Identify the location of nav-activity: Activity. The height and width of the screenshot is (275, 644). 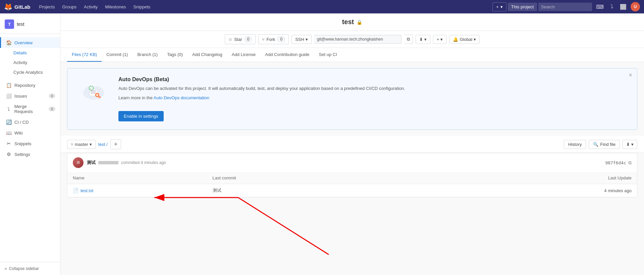
(91, 7).